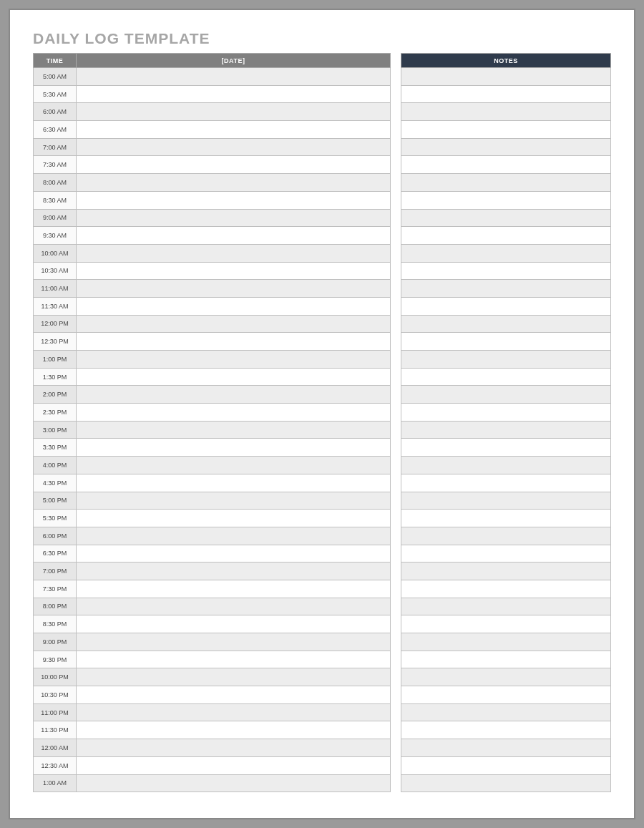 This screenshot has width=644, height=828. What do you see at coordinates (233, 61) in the screenshot?
I see `column-header-date: [DATE]` at bounding box center [233, 61].